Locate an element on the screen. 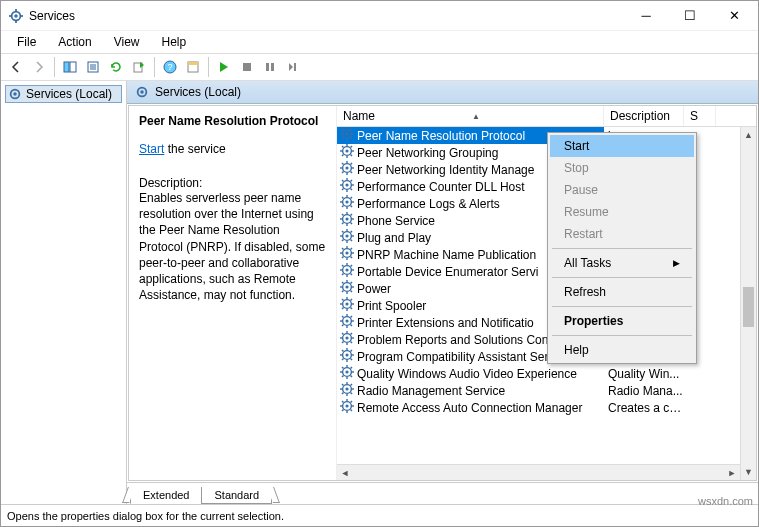  show-hide-tree-button is located at coordinates (70, 67).